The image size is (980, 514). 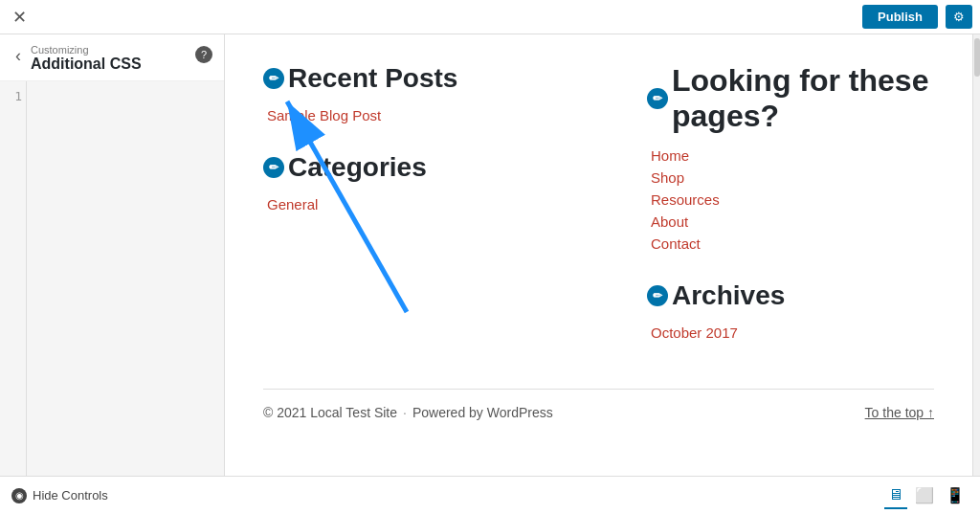 I want to click on bottom-toolbar: ◉ Hide Controls 🖥 ⬜ 📱, so click(x=490, y=495).